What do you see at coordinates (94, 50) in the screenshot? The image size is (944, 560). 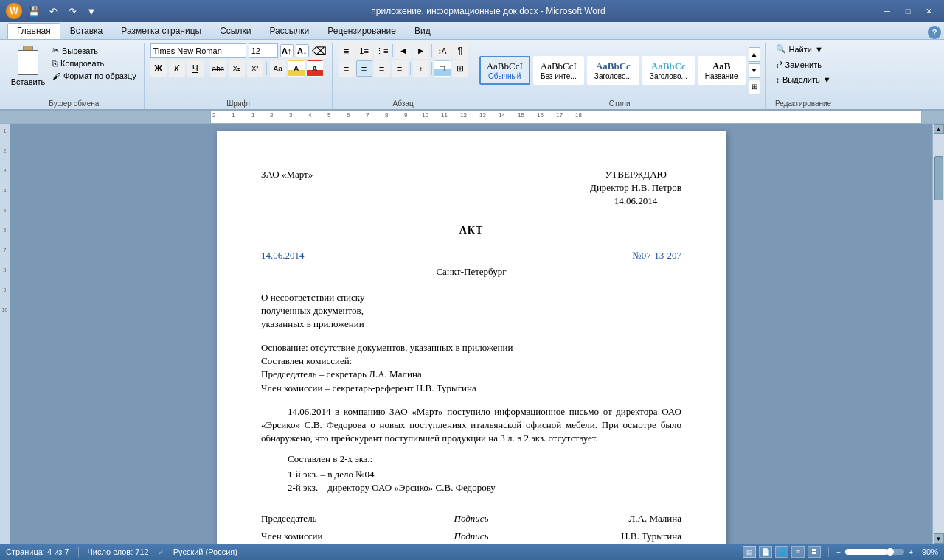 I see `cut-button: ✂ Вырезать` at bounding box center [94, 50].